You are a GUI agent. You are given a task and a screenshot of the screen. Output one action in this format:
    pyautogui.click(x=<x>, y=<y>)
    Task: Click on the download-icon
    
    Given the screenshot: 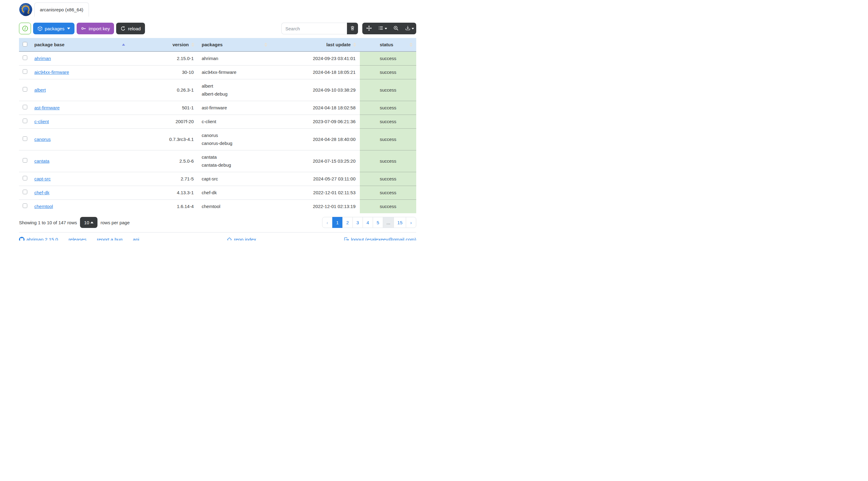 What is the action you would take?
    pyautogui.click(x=408, y=28)
    